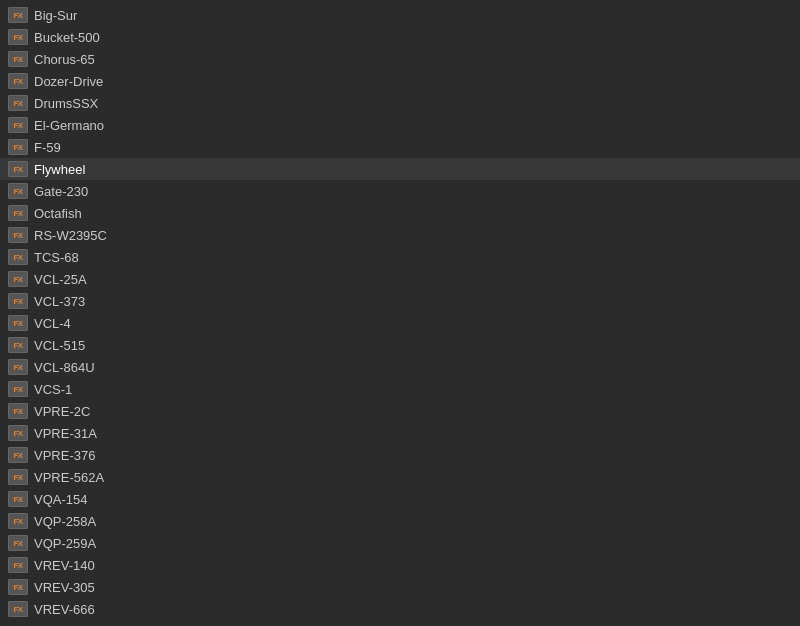  I want to click on list-item-vqa-154: FXVQA-154, so click(400, 499).